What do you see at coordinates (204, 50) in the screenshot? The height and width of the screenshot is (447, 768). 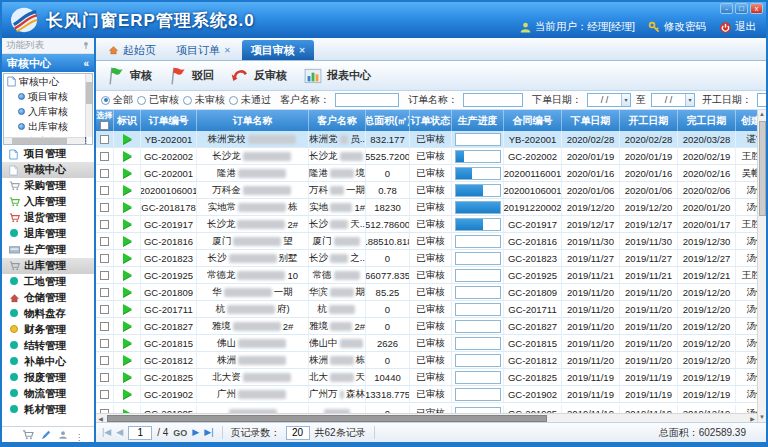 I see `tab-project-orders: 项目订单✕` at bounding box center [204, 50].